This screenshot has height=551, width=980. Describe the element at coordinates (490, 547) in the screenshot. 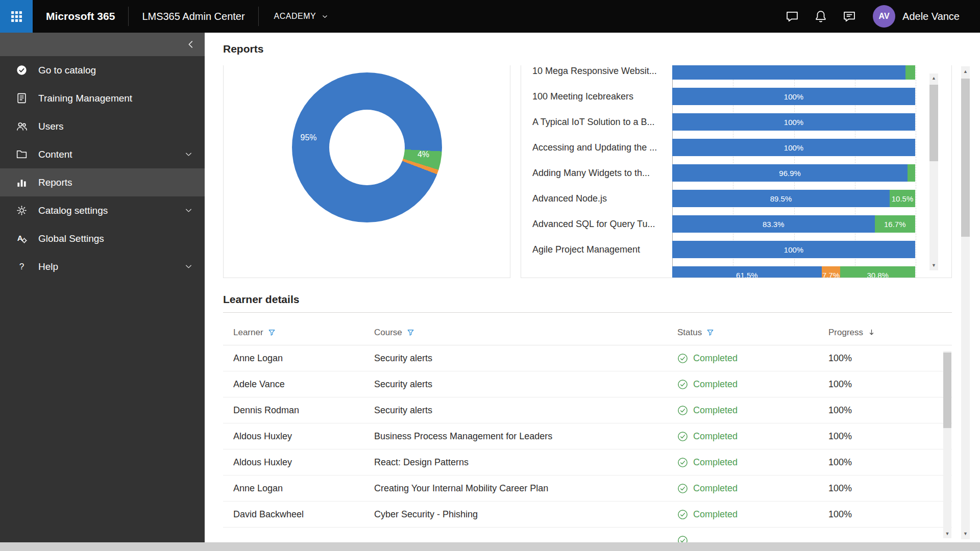

I see `horizontal-scrollbar` at that location.